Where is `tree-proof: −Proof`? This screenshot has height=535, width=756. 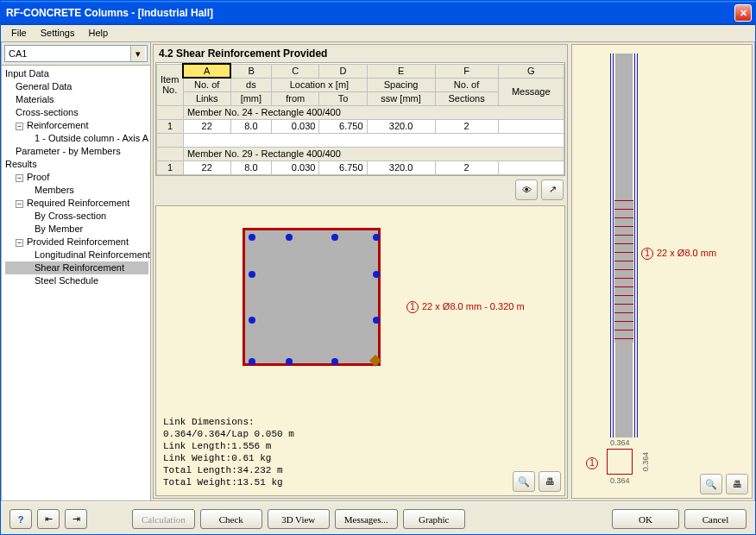
tree-proof: −Proof is located at coordinates (77, 178).